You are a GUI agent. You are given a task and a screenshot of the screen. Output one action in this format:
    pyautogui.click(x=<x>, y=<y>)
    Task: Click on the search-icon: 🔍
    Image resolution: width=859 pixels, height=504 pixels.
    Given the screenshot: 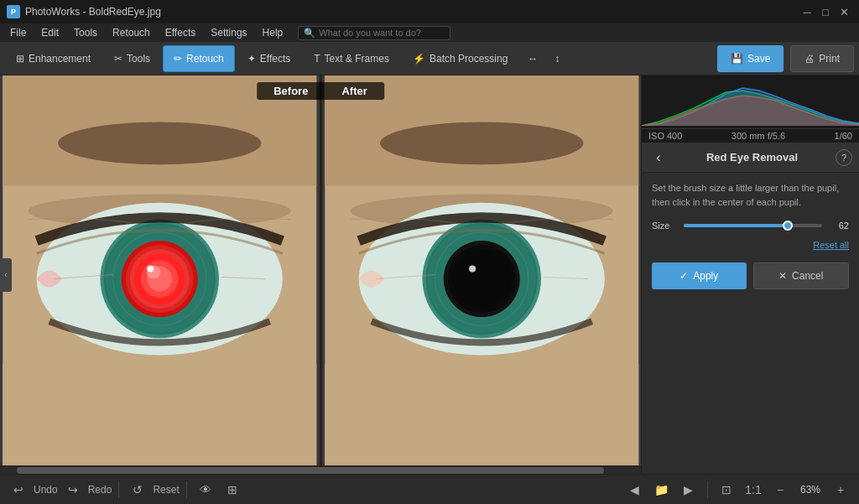 What is the action you would take?
    pyautogui.click(x=310, y=34)
    